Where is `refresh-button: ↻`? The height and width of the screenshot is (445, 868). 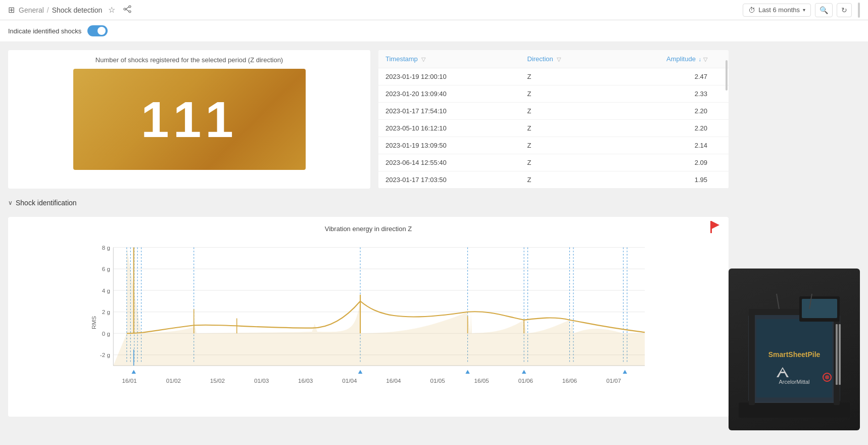
refresh-button: ↻ is located at coordinates (844, 10).